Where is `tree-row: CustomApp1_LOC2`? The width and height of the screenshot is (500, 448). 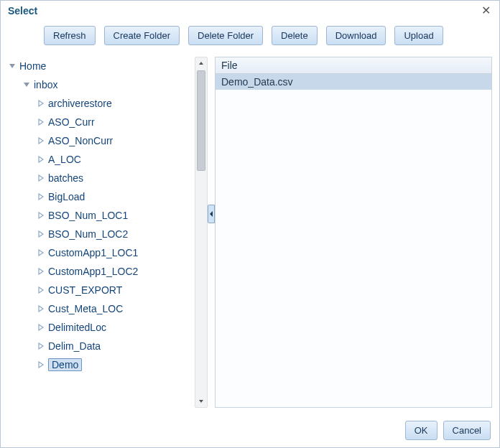 tree-row: CustomApp1_LOC2 is located at coordinates (114, 271).